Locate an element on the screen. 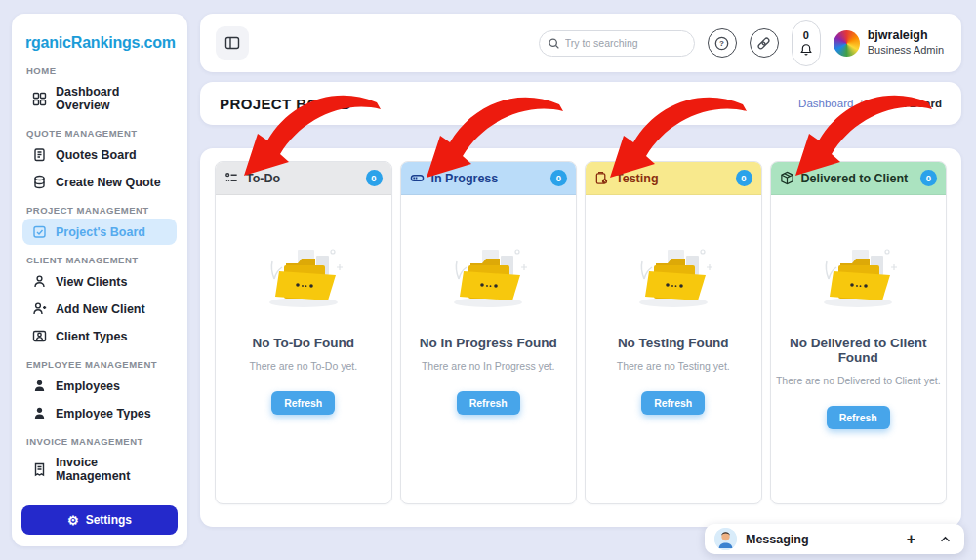  sidebar-item-add-new-client: Add New Client is located at coordinates (100, 308).